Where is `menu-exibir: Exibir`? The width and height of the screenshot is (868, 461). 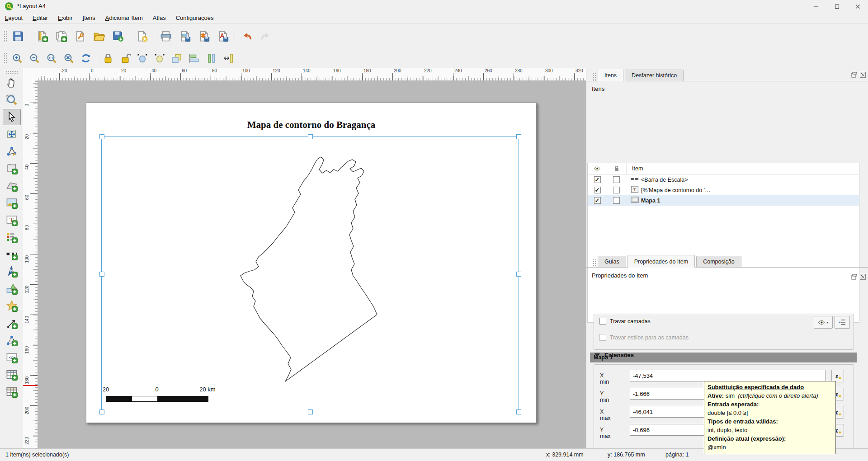
menu-exibir: Exibir is located at coordinates (65, 18).